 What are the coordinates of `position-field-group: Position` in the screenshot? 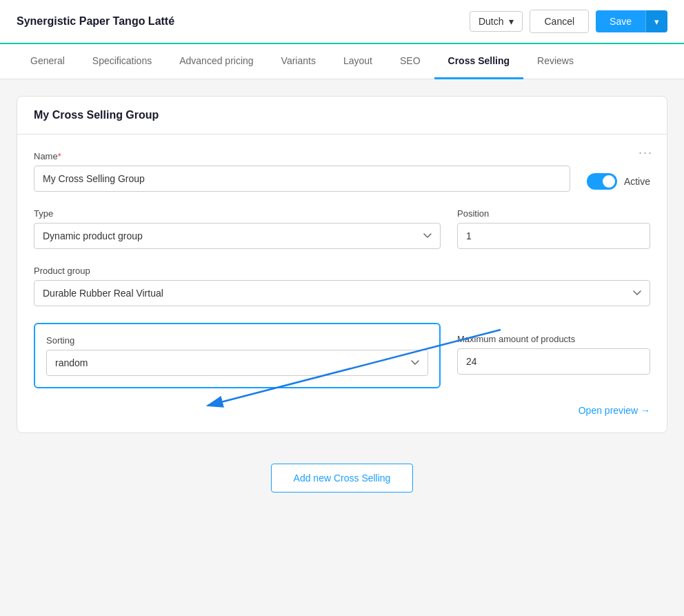 It's located at (554, 229).